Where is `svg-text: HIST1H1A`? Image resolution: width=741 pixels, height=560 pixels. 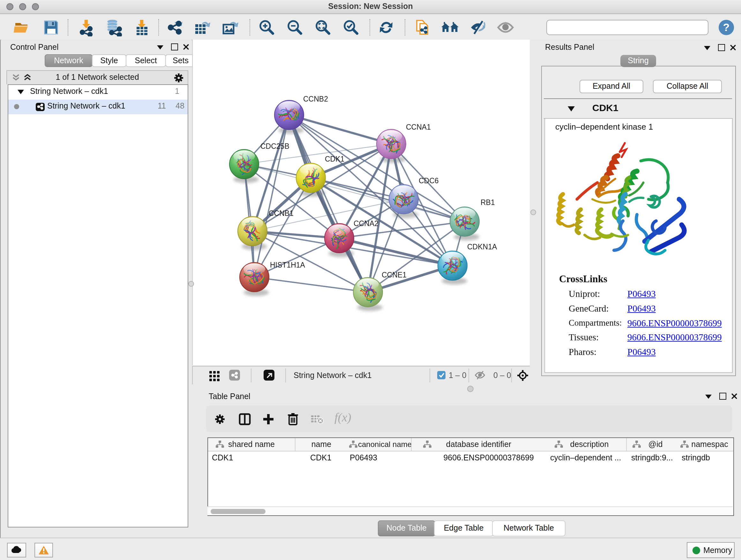 svg-text: HIST1H1A is located at coordinates (288, 265).